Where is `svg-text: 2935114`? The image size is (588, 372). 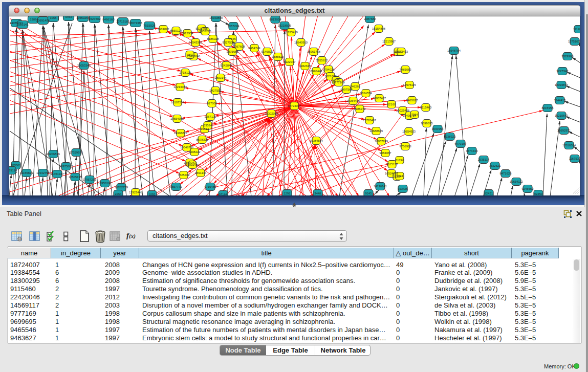
svg-text: 2935114 is located at coordinates (484, 160).